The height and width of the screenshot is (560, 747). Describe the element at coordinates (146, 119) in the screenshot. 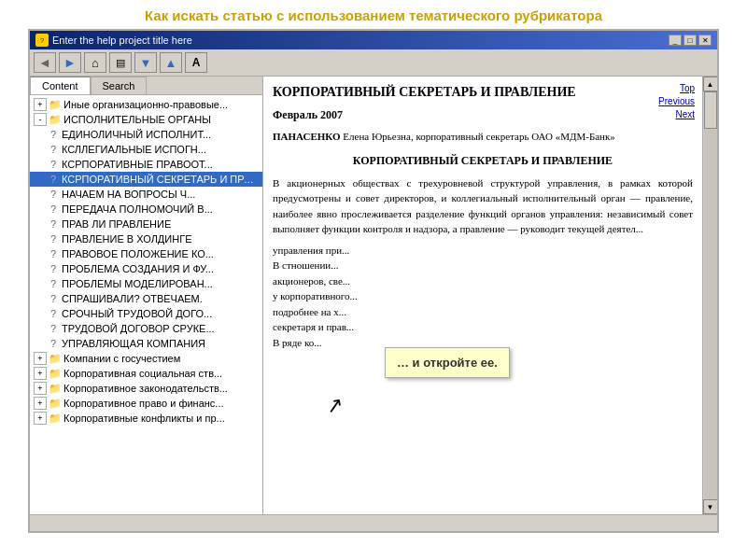

I see `tree-item: - 📁 ИСПОЛНИТЕЛЬНЫЕ ОРГАНЫ` at that location.